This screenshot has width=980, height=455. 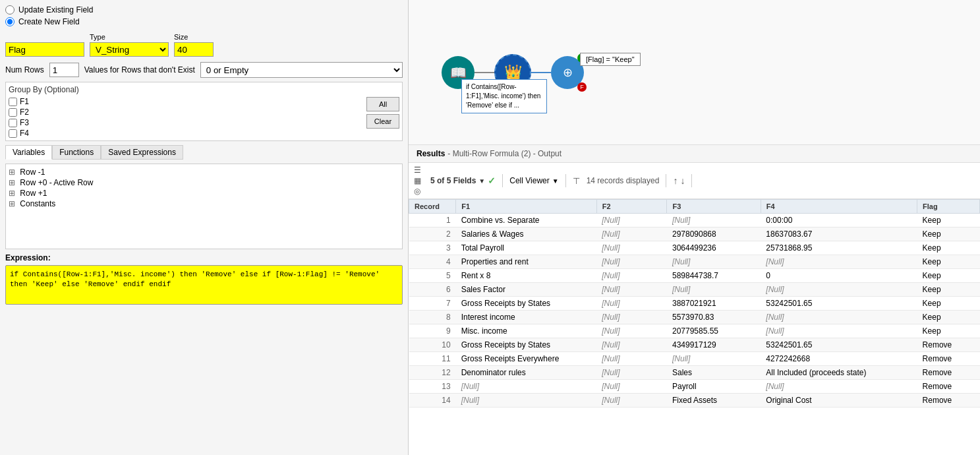 What do you see at coordinates (129, 49) in the screenshot?
I see `type-select: V_String String Int32 Double` at bounding box center [129, 49].